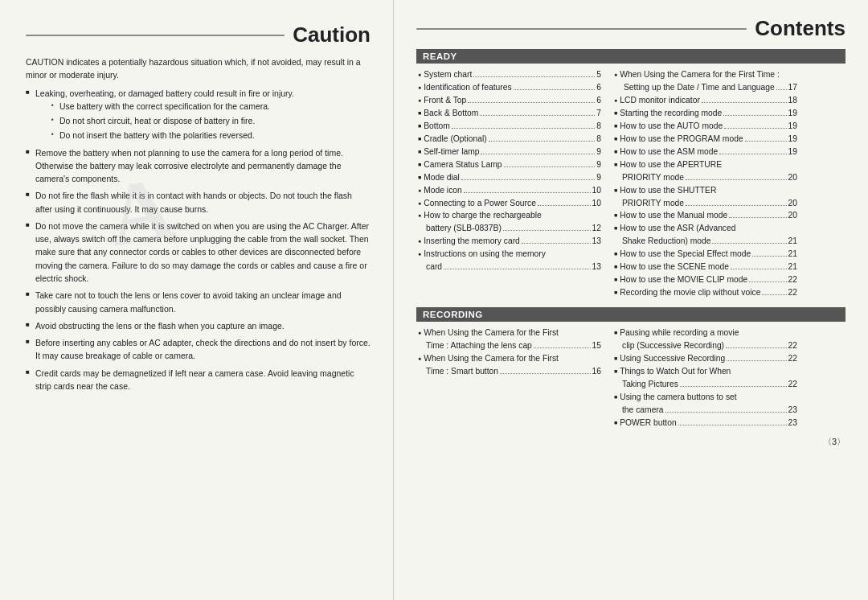  I want to click on toc-item: Inserting the memory card13, so click(509, 241).